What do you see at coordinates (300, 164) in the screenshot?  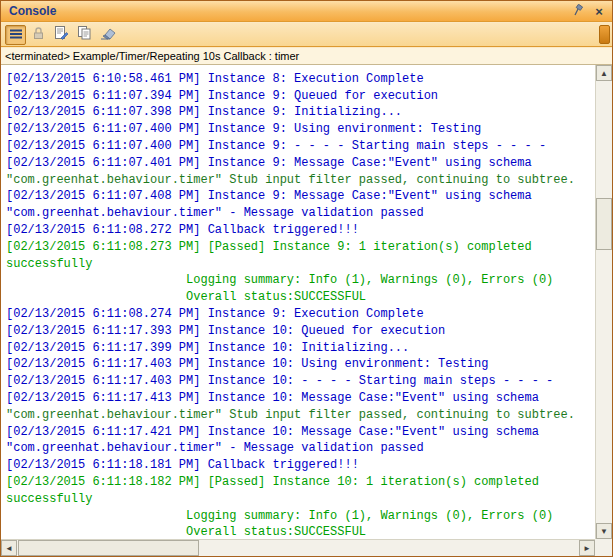 I see `console-line: [02/13/2015 6:11:07.401 PM] Instance 9: …` at bounding box center [300, 164].